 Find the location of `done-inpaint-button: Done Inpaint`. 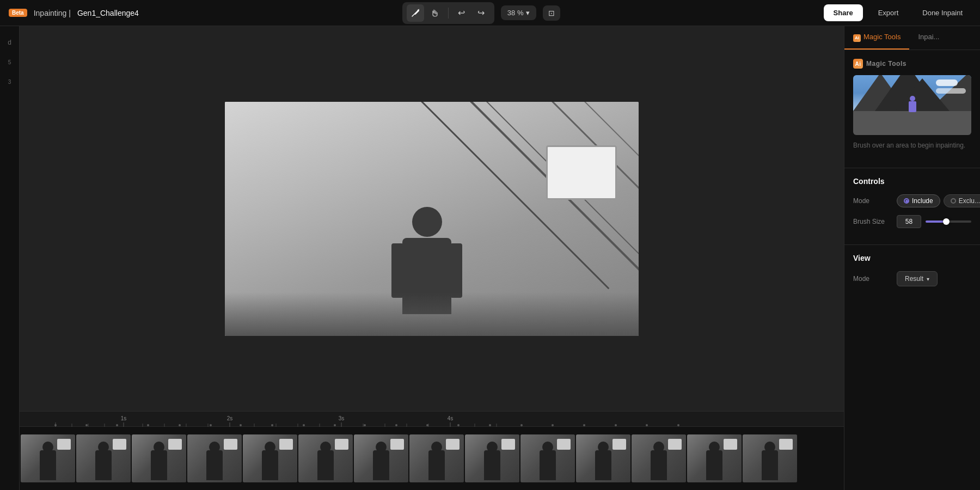

done-inpaint-button: Done Inpaint is located at coordinates (942, 13).